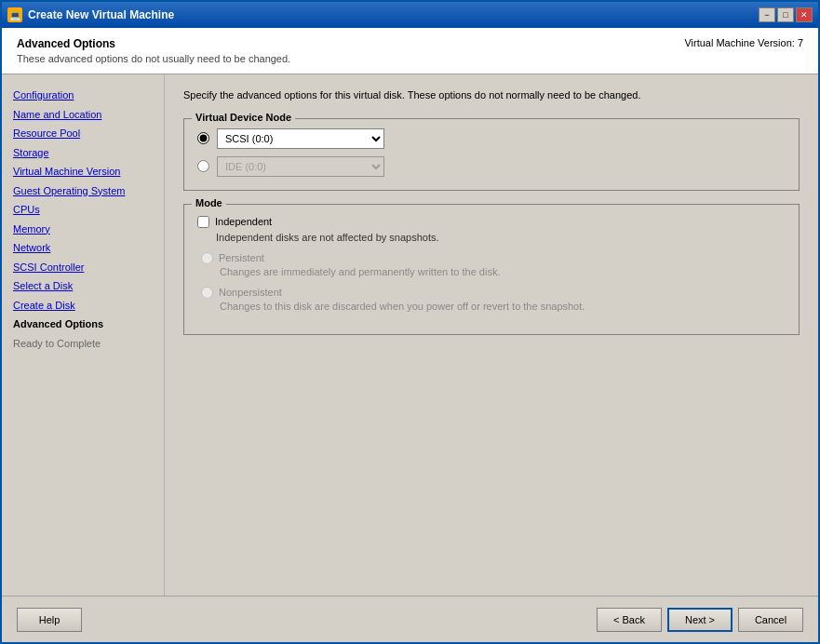 The width and height of the screenshot is (820, 644). Describe the element at coordinates (501, 237) in the screenshot. I see `independent-desc: Independent disks are not affected by sn…` at that location.